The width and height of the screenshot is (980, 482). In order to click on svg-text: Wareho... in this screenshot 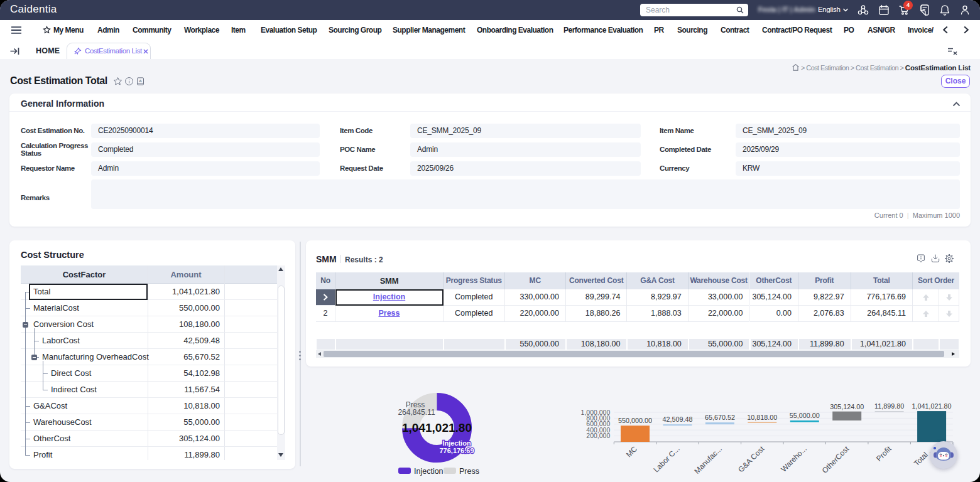, I will do `click(794, 459)`.